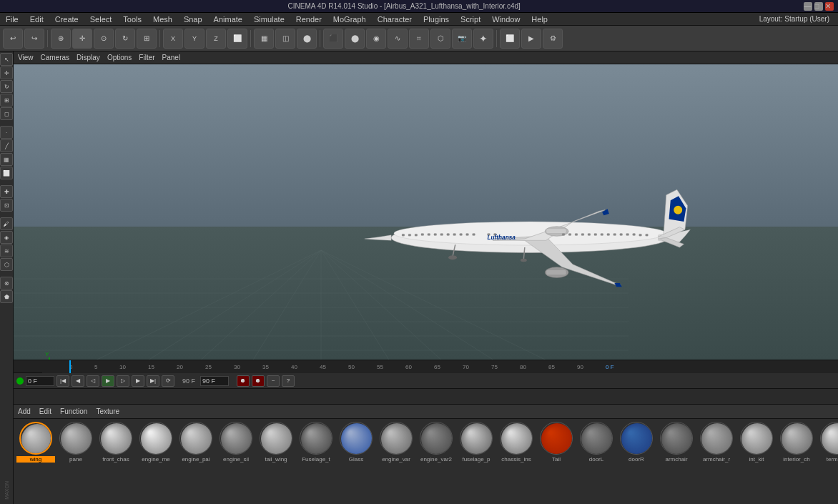 Image resolution: width=838 pixels, height=504 pixels. What do you see at coordinates (74, 412) in the screenshot?
I see `mat-menu-function: Function` at bounding box center [74, 412].